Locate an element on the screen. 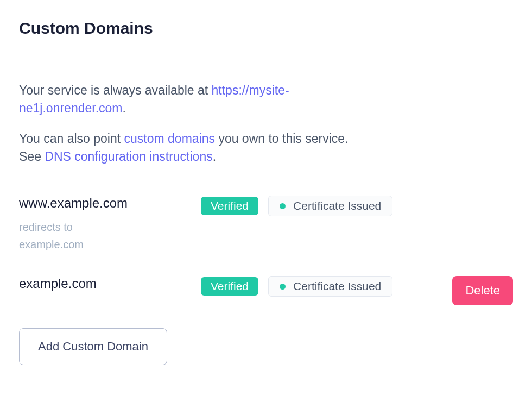 The width and height of the screenshot is (532, 414). section-title: Custom Domains is located at coordinates (266, 28).